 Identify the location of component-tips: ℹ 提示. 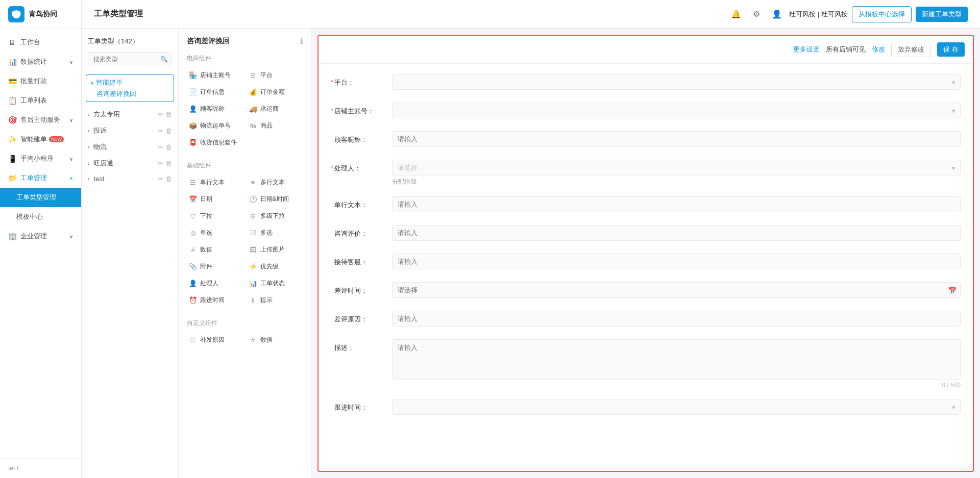
(275, 300).